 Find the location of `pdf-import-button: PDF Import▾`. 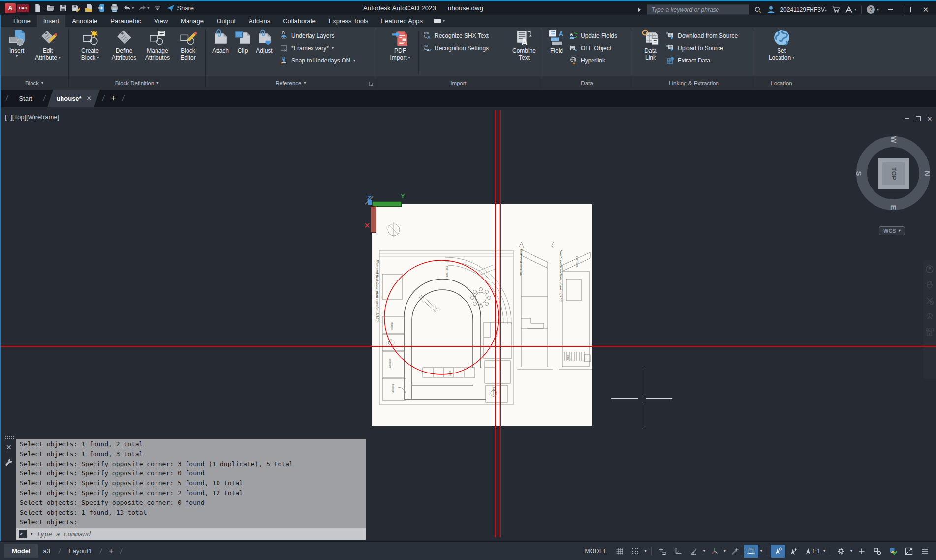

pdf-import-button: PDF Import▾ is located at coordinates (400, 45).